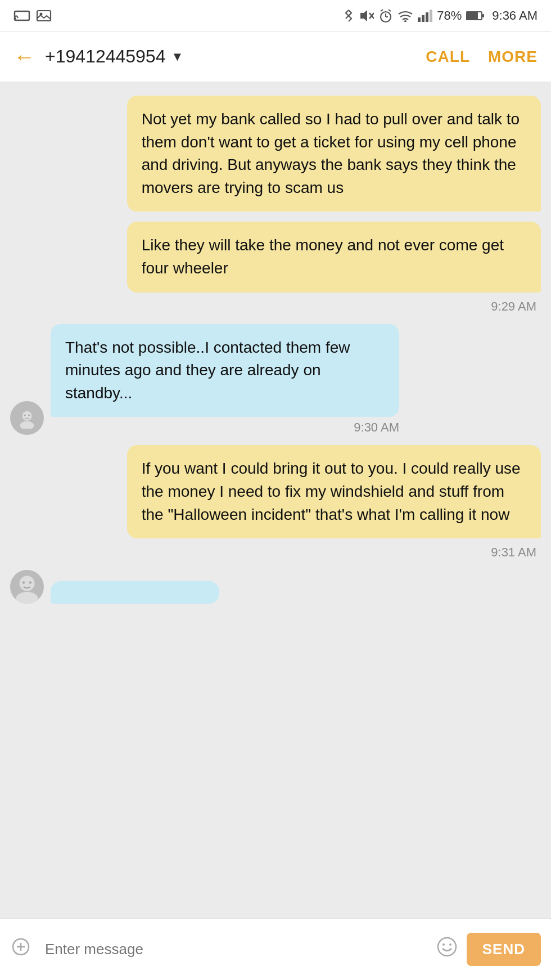 Image resolution: width=551 pixels, height=980 pixels. What do you see at coordinates (276, 949) in the screenshot?
I see `input-area: SEND` at bounding box center [276, 949].